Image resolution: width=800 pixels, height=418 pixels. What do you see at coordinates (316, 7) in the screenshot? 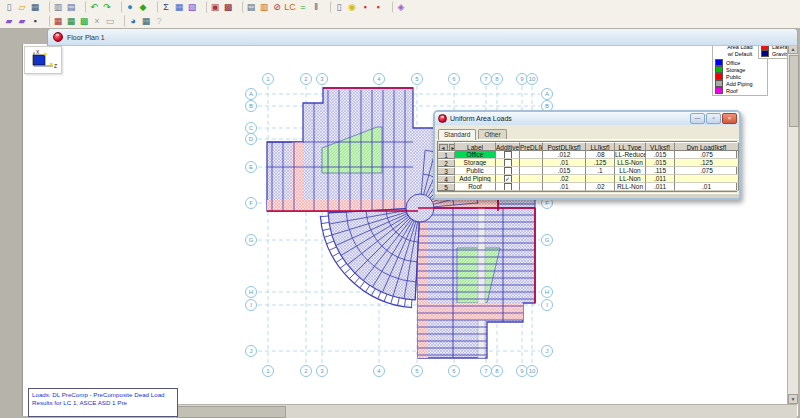
I see `bars-icon: ‖` at bounding box center [316, 7].